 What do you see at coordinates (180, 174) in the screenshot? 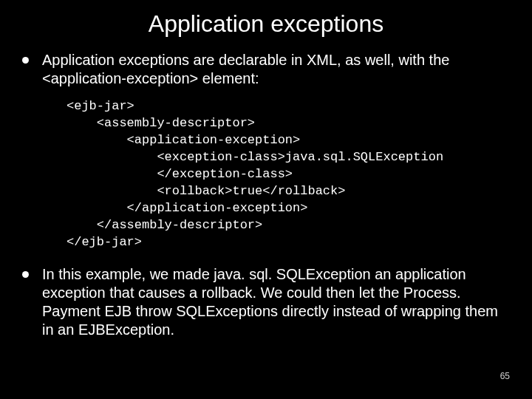
I see `code-line: </exception-class>` at bounding box center [180, 174].